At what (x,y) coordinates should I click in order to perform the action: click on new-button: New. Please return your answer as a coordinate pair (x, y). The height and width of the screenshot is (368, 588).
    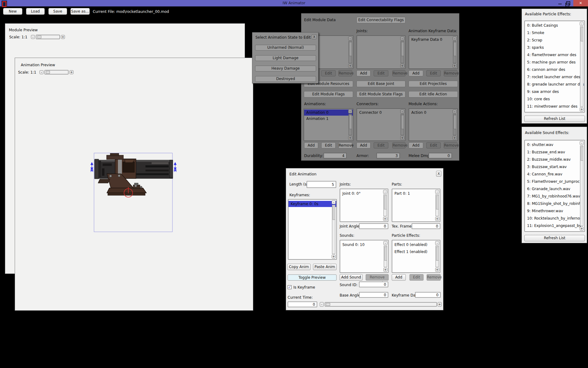
    Looking at the image, I should click on (13, 11).